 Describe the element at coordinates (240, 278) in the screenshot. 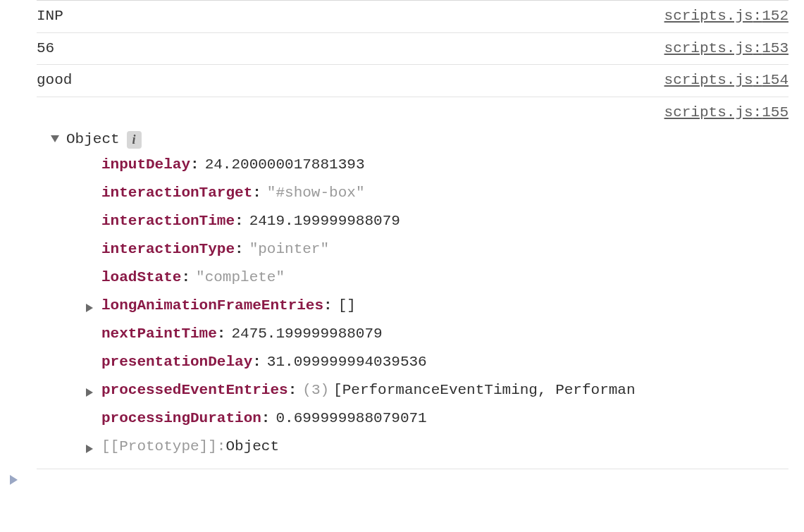

I see `property-value: "complete"` at that location.